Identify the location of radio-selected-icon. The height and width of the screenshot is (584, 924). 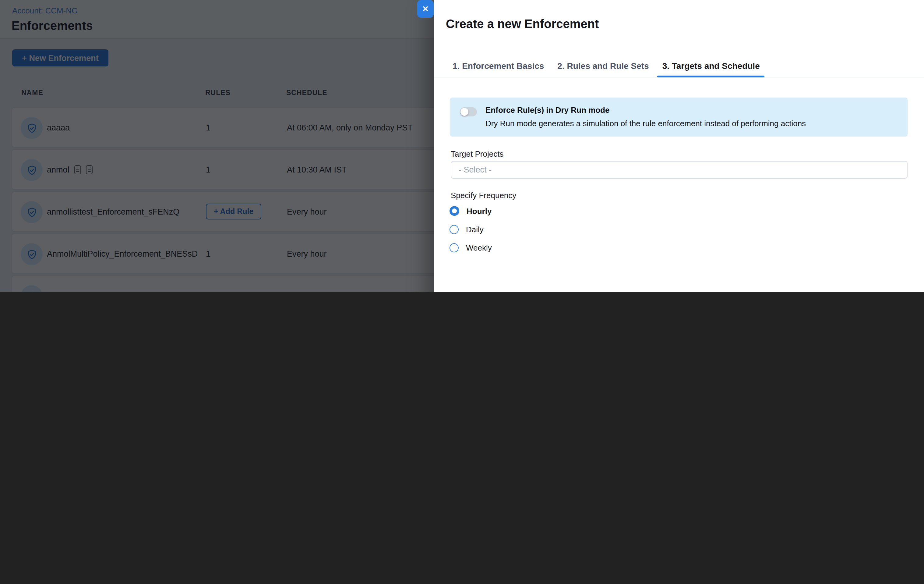
(454, 211).